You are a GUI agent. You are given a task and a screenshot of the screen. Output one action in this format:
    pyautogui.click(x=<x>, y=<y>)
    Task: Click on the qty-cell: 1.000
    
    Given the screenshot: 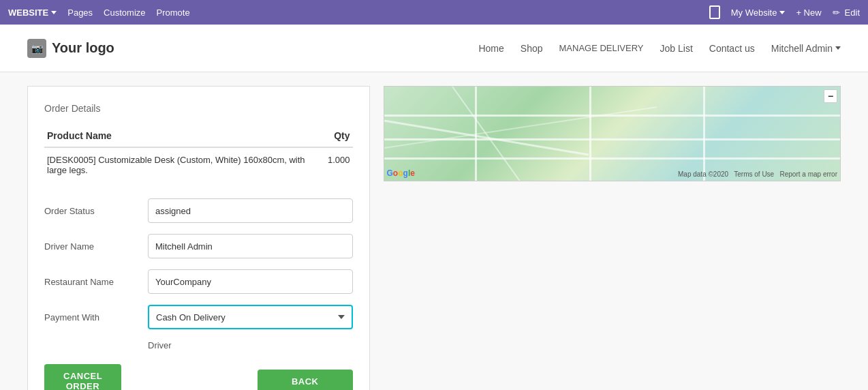 What is the action you would take?
    pyautogui.click(x=339, y=165)
    